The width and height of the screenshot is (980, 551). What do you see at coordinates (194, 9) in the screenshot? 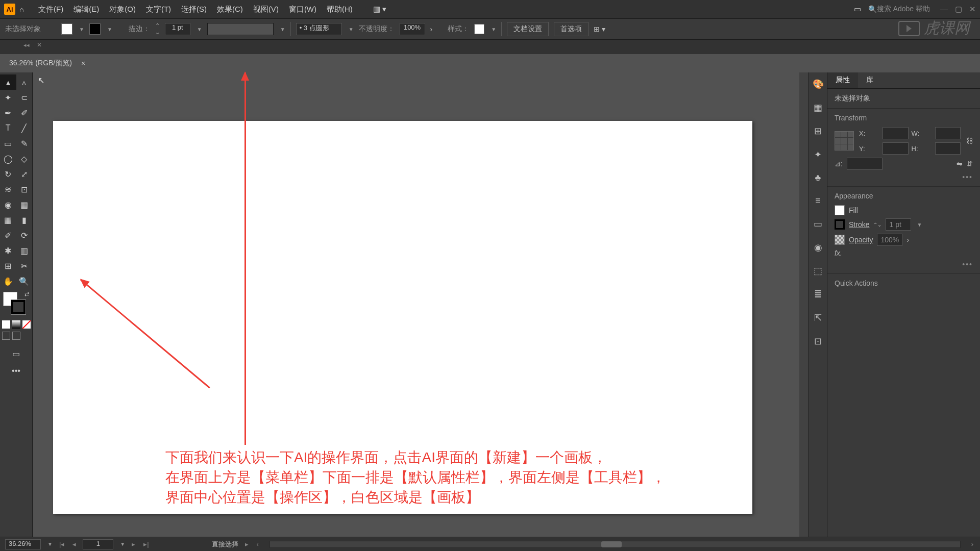
I see `menu-select: 选择(S)` at bounding box center [194, 9].